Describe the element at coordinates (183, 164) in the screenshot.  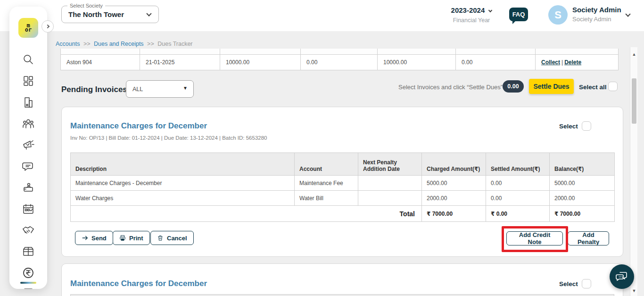
I see `header-description: Description` at that location.